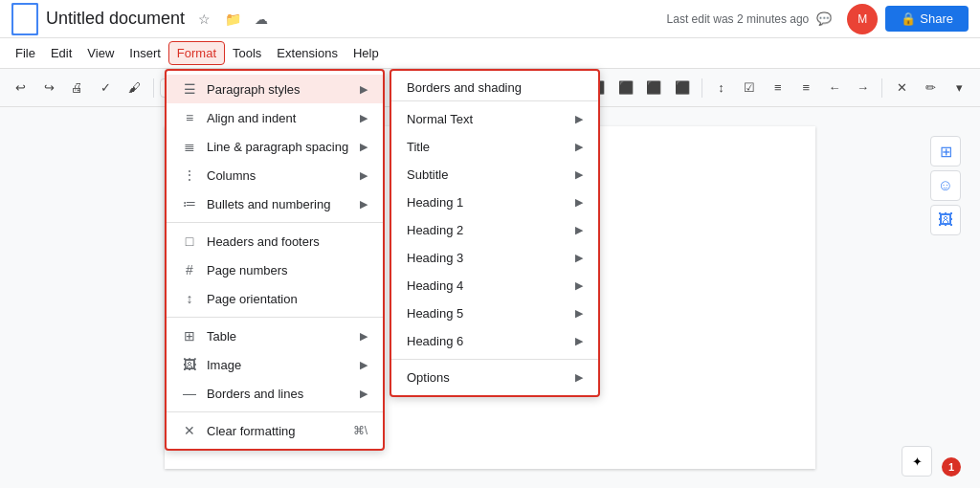 Image resolution: width=980 pixels, height=488 pixels. Describe the element at coordinates (495, 233) in the screenshot. I see `paragraph-styles-submenu: Borders and shading Normal Text ▶ Title …` at that location.